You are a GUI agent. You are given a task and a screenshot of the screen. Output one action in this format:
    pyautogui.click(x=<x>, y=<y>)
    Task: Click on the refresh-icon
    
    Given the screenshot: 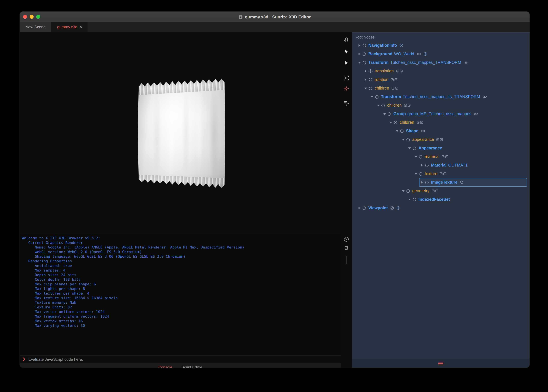 What is the action you would take?
    pyautogui.click(x=462, y=182)
    